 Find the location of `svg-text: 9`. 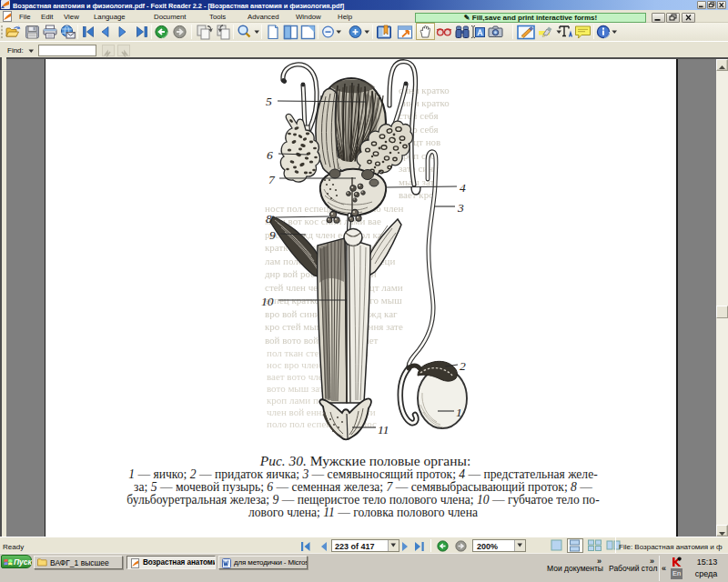

svg-text: 9 is located at coordinates (273, 235).